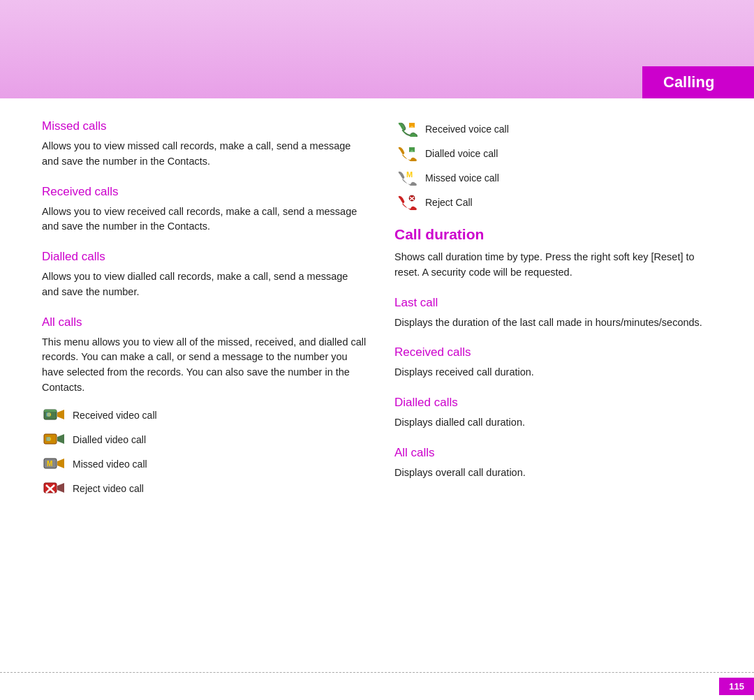 This screenshot has width=754, height=700. What do you see at coordinates (204, 322) in the screenshot?
I see `all-calls-title: All calls` at bounding box center [204, 322].